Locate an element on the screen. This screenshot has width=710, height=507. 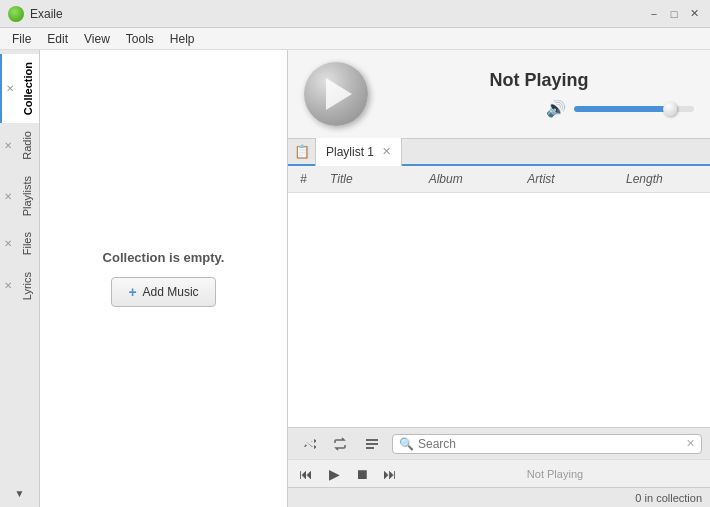
transport-status: Not Playing is located at coordinates (555, 474).